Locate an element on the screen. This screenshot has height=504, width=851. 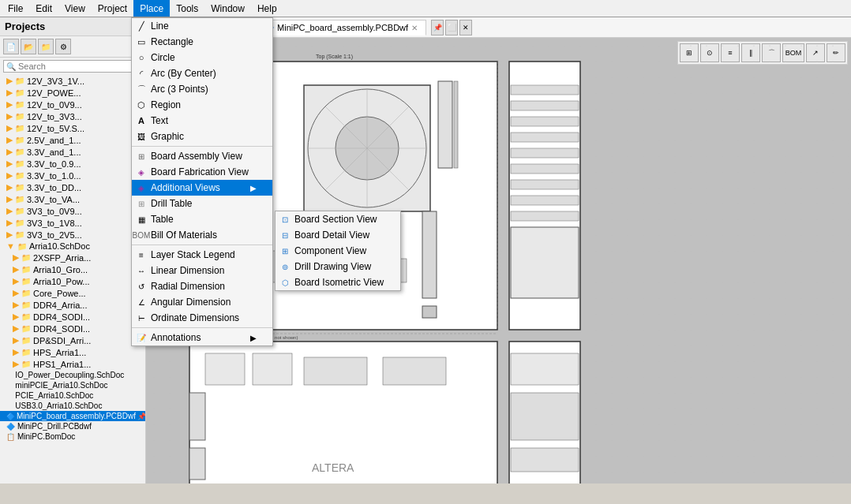
text-icon: A is located at coordinates (141, 121).